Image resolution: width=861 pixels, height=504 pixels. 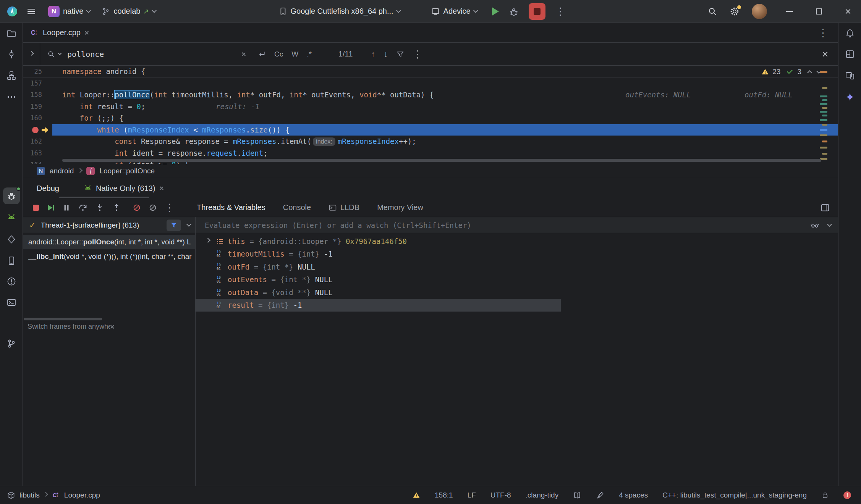 What do you see at coordinates (442, 160) in the screenshot?
I see `horizontal-scrollbar` at bounding box center [442, 160].